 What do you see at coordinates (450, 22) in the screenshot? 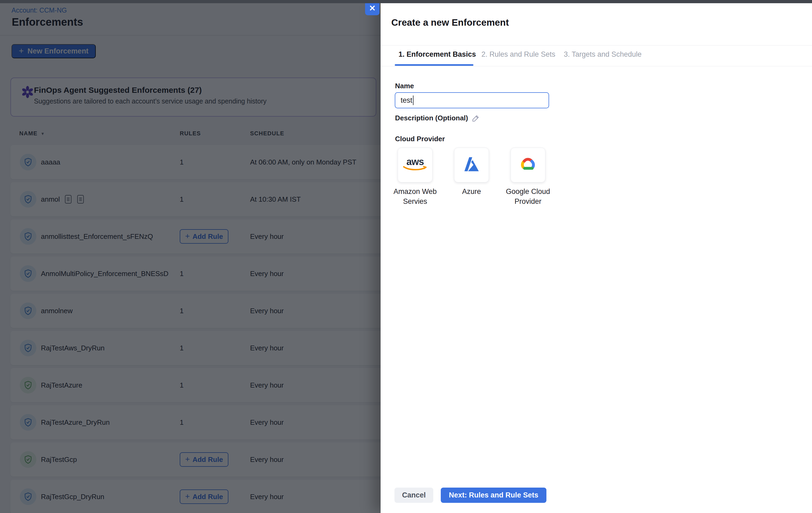
I see `drawer-title: Create a new Enforcement` at bounding box center [450, 22].